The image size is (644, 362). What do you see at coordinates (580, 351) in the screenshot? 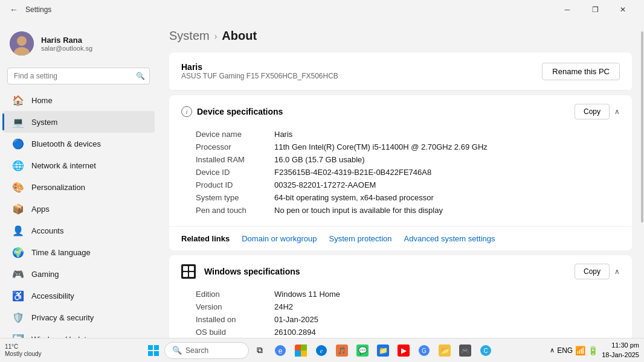
I see `taskbar-wifi-icon: 📶` at bounding box center [580, 351].